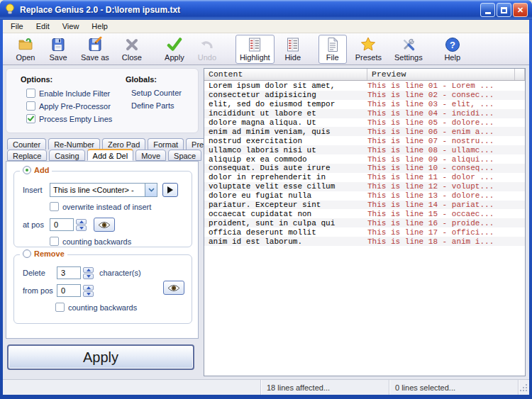 The width and height of the screenshot is (532, 399). Describe the element at coordinates (27, 170) in the screenshot. I see `add-radio` at that location.